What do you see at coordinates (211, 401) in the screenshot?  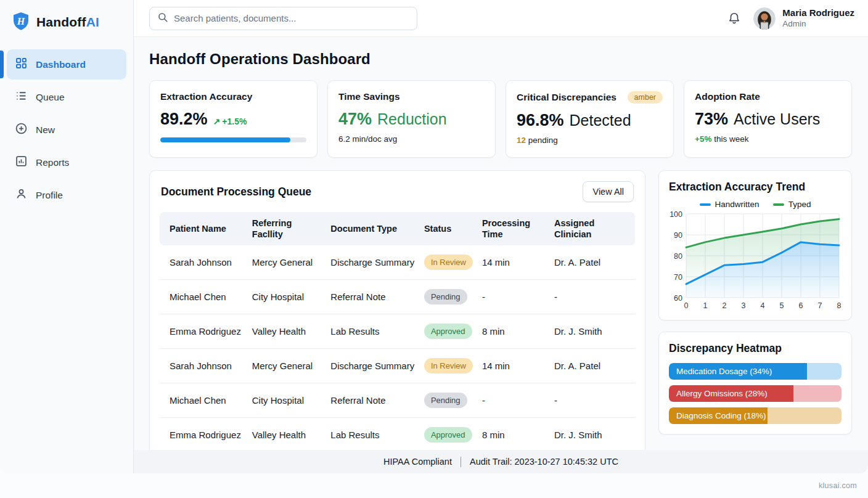 I see `cell-patient: Michael Chen` at bounding box center [211, 401].